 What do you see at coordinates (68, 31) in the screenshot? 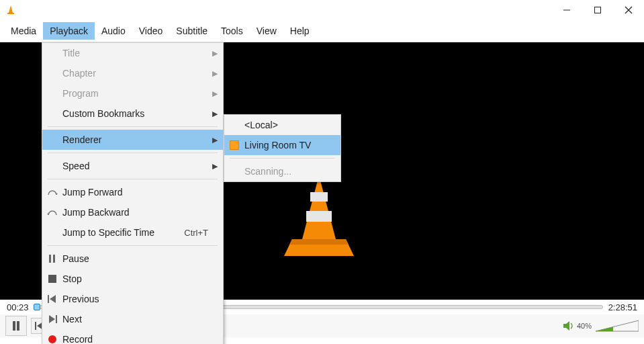
I see `menu-playback: Playback` at bounding box center [68, 31].